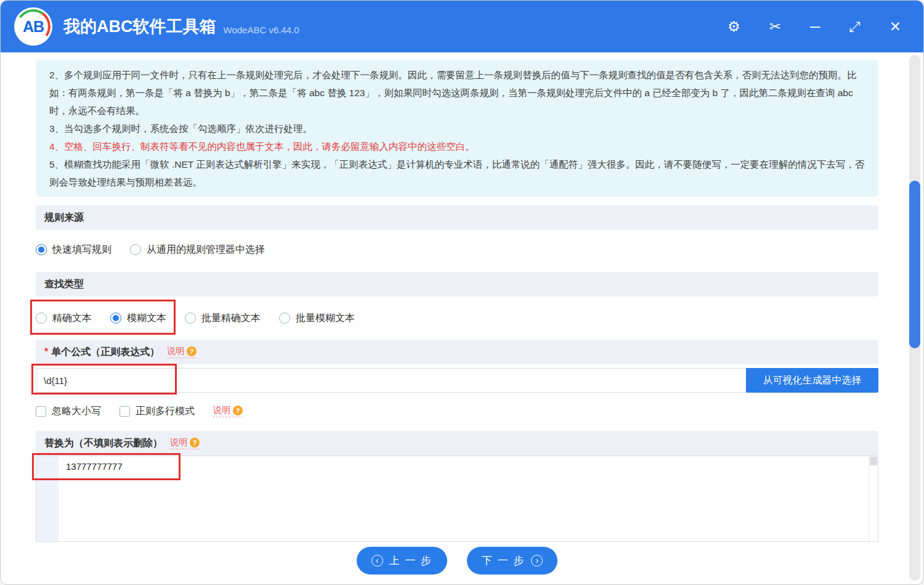 This screenshot has height=585, width=924. What do you see at coordinates (915, 318) in the screenshot?
I see `window-scrollbar-track` at bounding box center [915, 318].